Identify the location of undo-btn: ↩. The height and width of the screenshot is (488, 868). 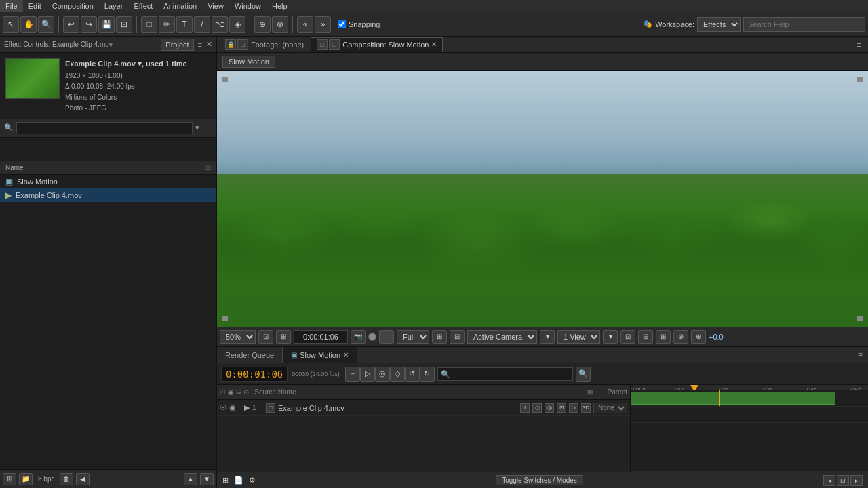
(71, 24).